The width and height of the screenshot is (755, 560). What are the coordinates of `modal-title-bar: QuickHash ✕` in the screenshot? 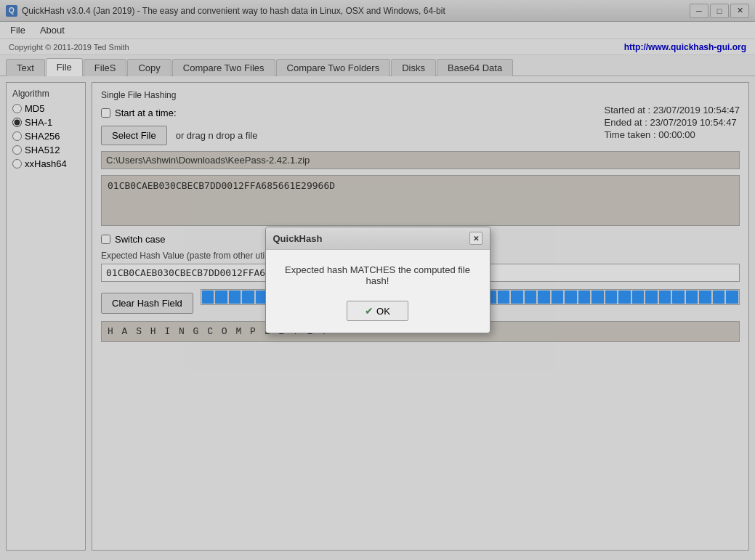 It's located at (378, 238).